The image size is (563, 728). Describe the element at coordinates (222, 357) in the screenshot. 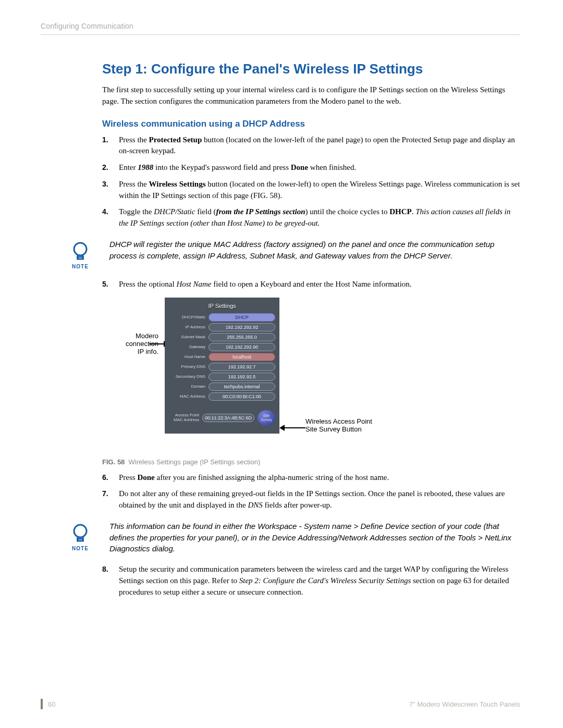

I see `row-host-name: Host Name localhost` at that location.